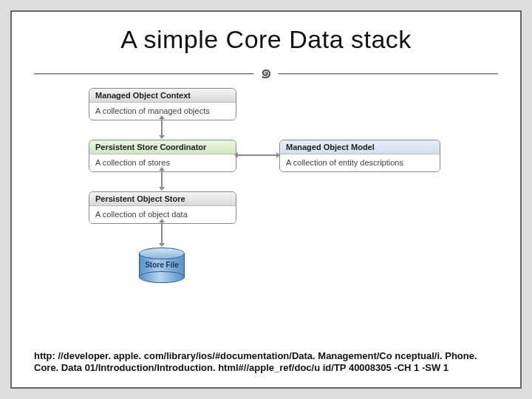 The image size is (532, 399). What do you see at coordinates (162, 266) in the screenshot?
I see `cylinder-label: Store File` at bounding box center [162, 266].